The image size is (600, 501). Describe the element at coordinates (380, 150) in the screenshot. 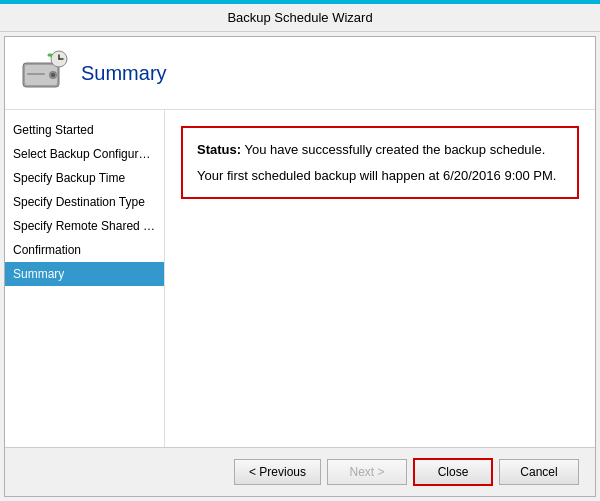

I see `status-line-1: Status: You have successfully created th…` at that location.